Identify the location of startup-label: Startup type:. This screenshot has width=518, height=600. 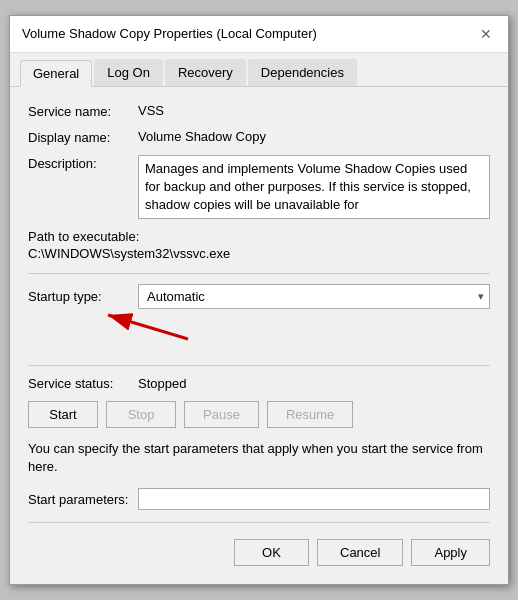
(83, 296).